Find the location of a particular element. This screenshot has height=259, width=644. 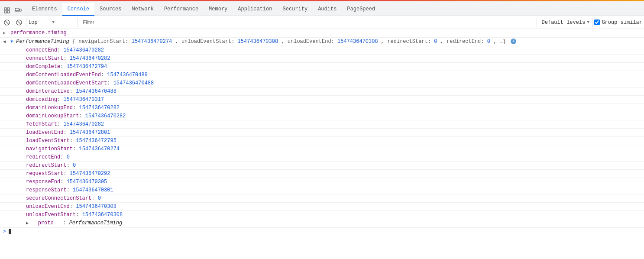

back-arrow-icon: ◀ is located at coordinates (4, 42).